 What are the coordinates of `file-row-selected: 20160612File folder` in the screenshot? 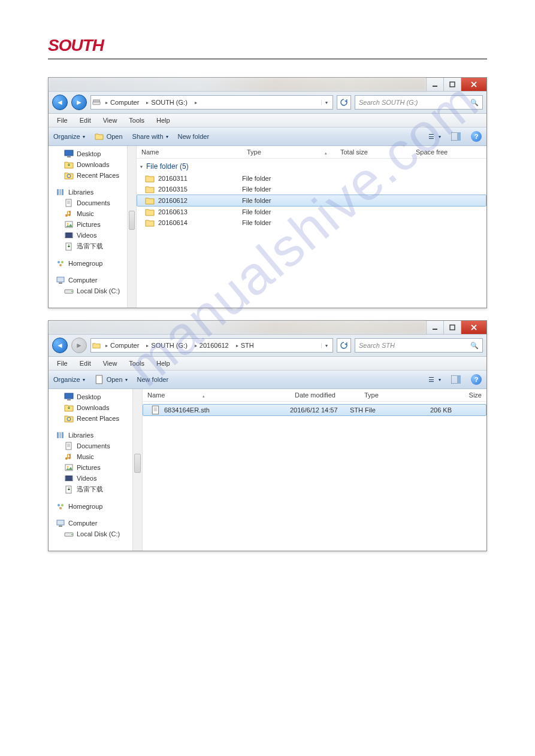 It's located at (312, 201).